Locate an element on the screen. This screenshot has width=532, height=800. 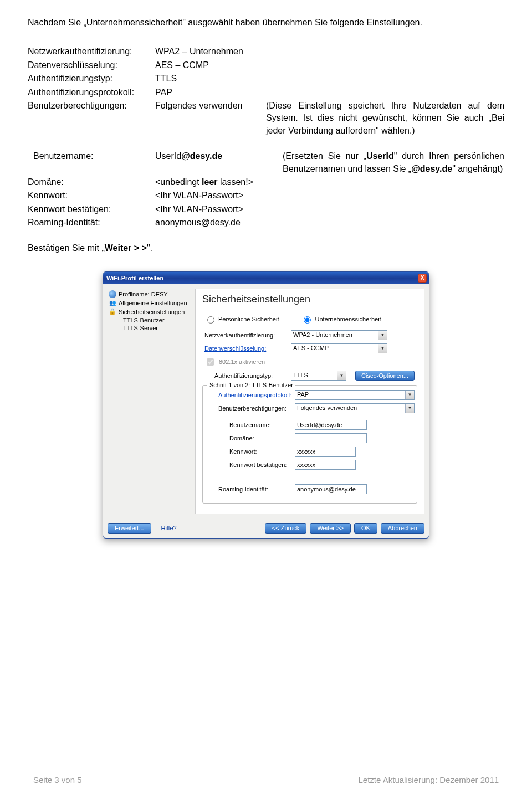
setting-note: (Diese Einstellung speichert Ihre Nutzer… is located at coordinates (385, 119).